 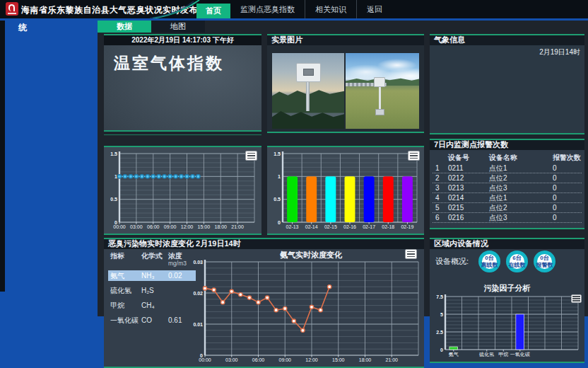 I want to click on app-title-line2: 统, so click(x=23, y=28).